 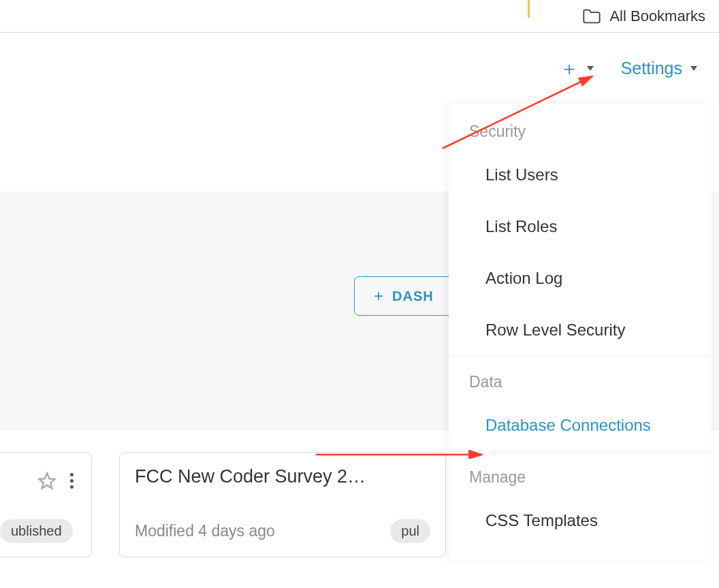 I want to click on dashboard-card: ublished, so click(x=46, y=505).